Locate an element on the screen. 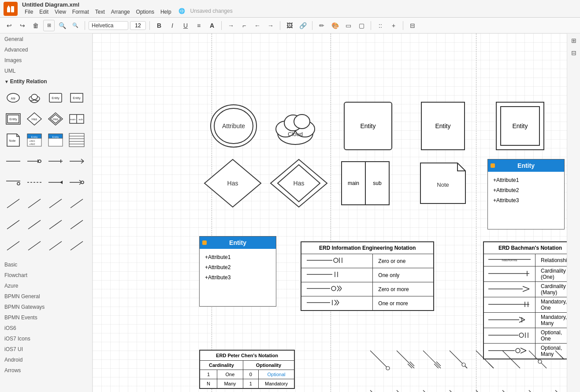 The width and height of the screenshot is (580, 392). rounded-button: ▢ is located at coordinates (361, 26).